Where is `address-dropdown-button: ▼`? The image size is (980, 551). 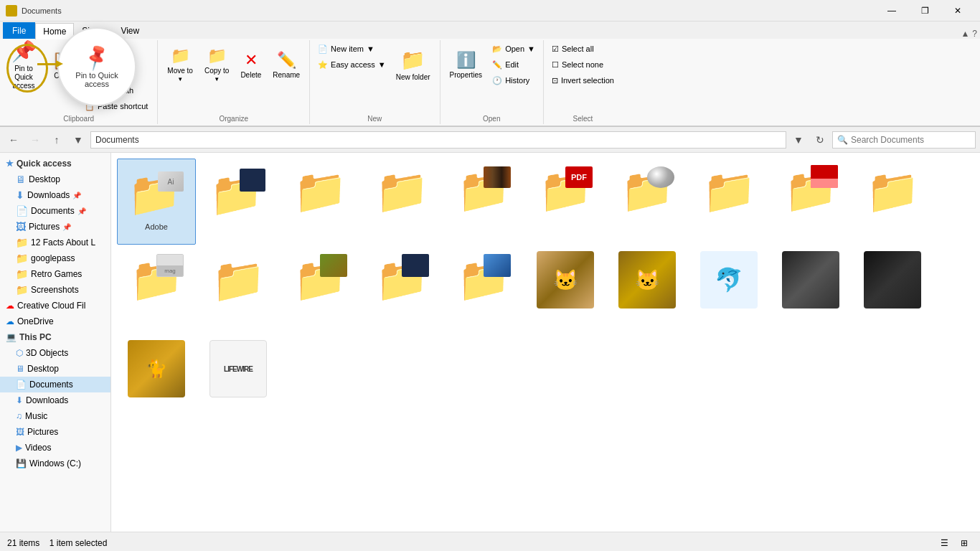 address-dropdown-button: ▼ is located at coordinates (798, 140).